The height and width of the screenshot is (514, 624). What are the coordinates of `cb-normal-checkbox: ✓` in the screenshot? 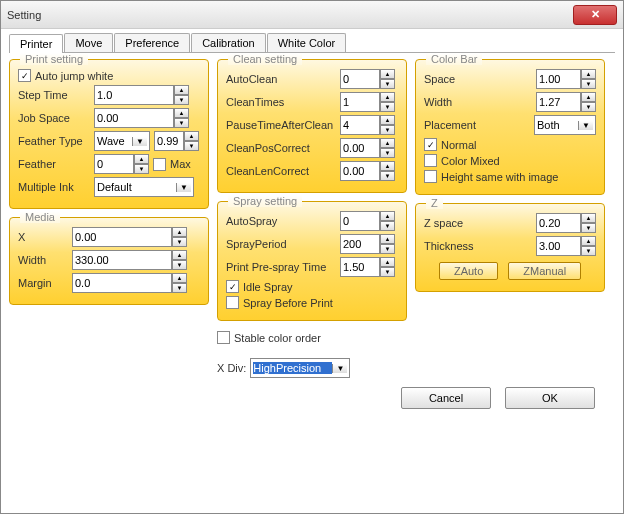 It's located at (430, 144).